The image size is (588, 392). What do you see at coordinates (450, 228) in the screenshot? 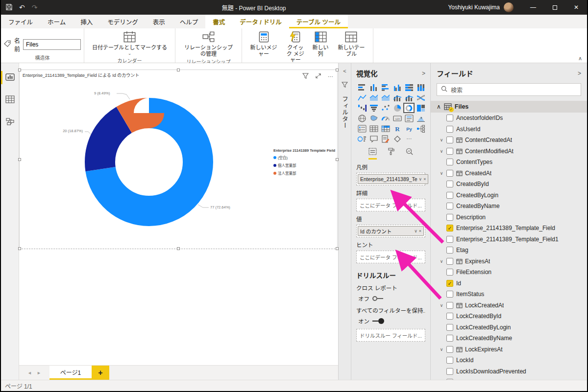
I see `field-checkbox: ✓` at bounding box center [450, 228].